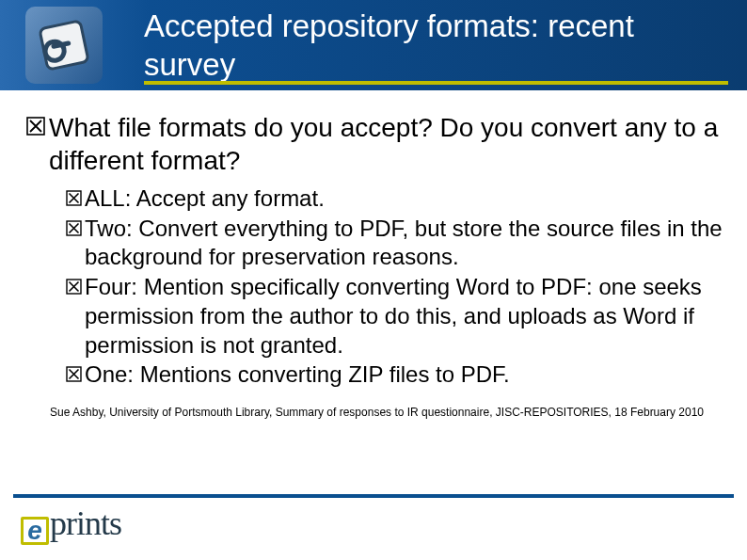  Describe the element at coordinates (374, 496) in the screenshot. I see `footer-divider` at that location.